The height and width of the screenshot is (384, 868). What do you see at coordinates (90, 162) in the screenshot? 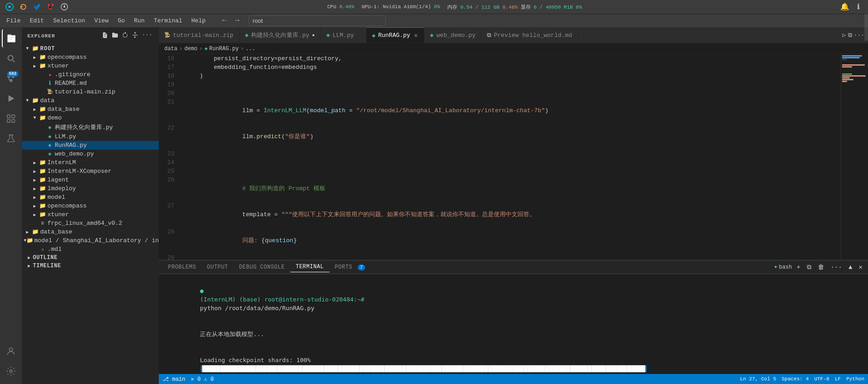
I see `tree-internlm: ▶ 📁 InternLM` at bounding box center [90, 162].